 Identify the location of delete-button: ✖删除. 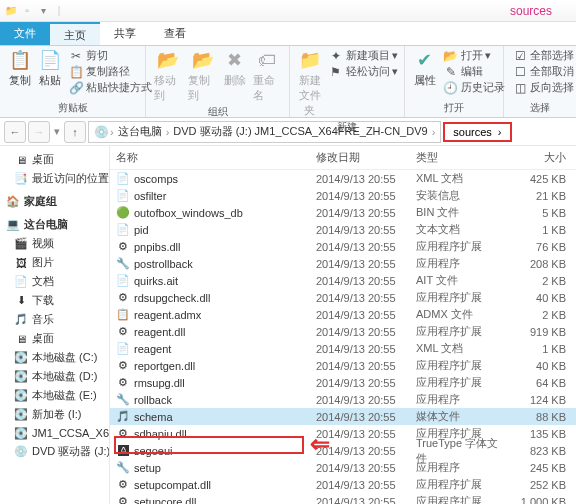
(235, 68).